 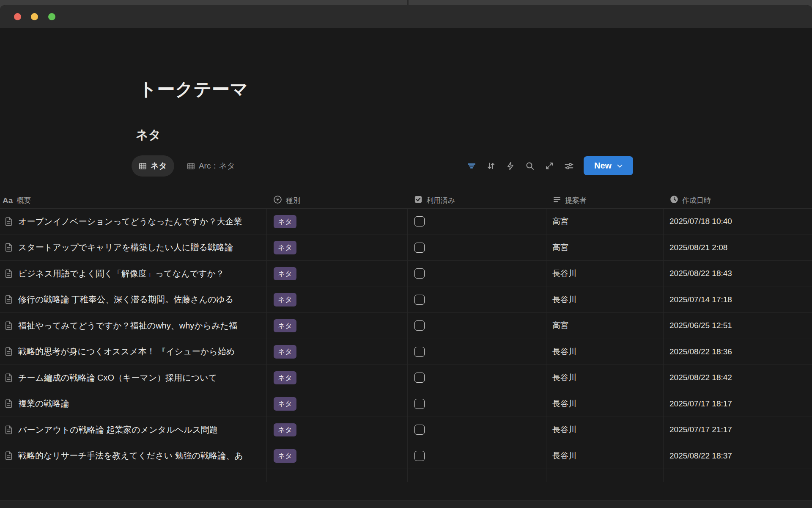 What do you see at coordinates (738, 456) in the screenshot?
I see `row-created-cell: 2025/08/22 18:37` at bounding box center [738, 456].